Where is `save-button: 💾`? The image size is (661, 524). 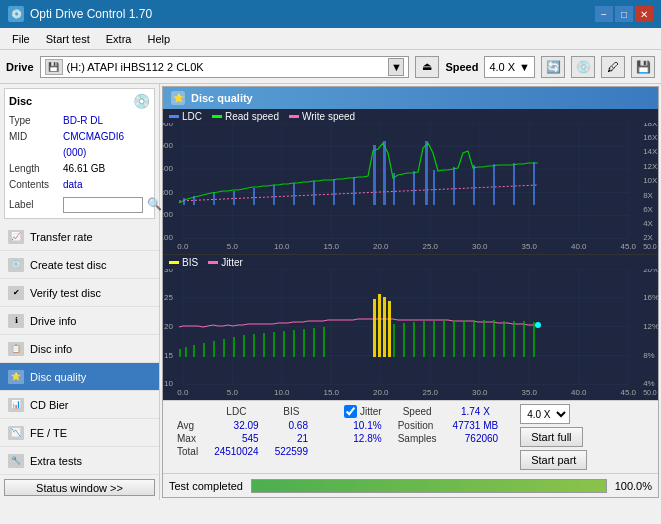 save-button: 💾 is located at coordinates (643, 67).